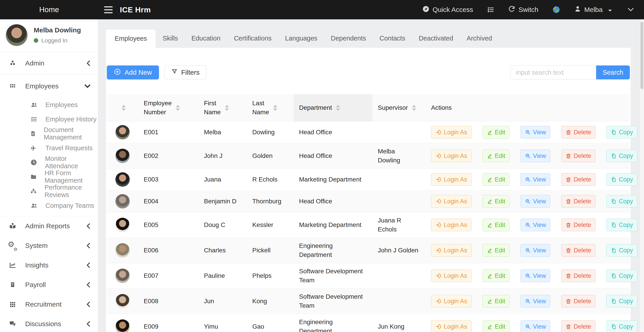  I want to click on sidebar-item-system: ⚙⚙ System, so click(49, 246).